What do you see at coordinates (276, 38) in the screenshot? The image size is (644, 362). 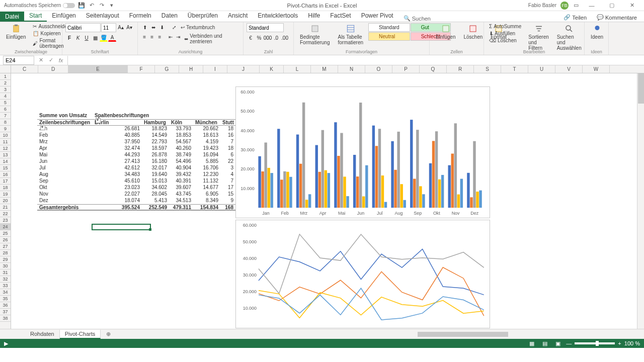 I see `increase-decimal-icon: .0` at bounding box center [276, 38].